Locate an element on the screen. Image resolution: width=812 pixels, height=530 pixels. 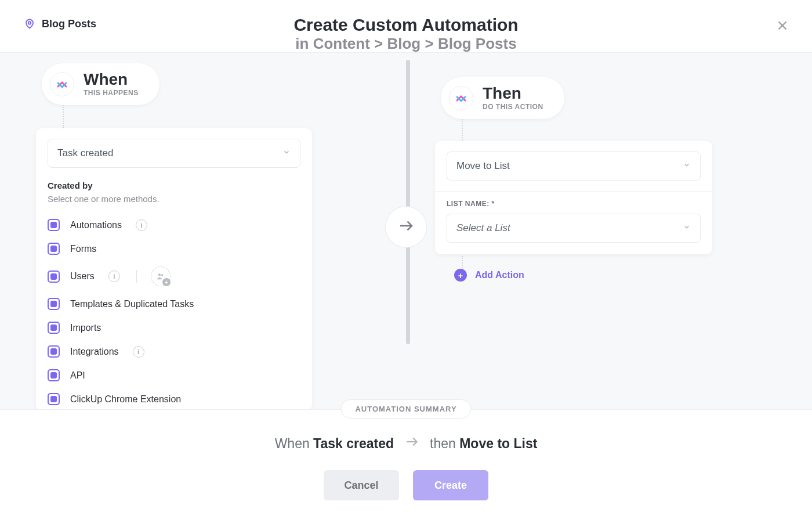
divider is located at coordinates (137, 276).